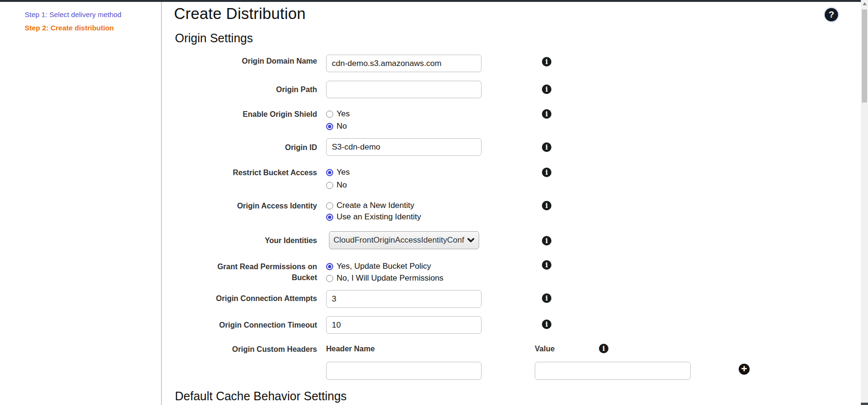  I want to click on enable-origin-shield-option-yes: Yes, so click(338, 114).